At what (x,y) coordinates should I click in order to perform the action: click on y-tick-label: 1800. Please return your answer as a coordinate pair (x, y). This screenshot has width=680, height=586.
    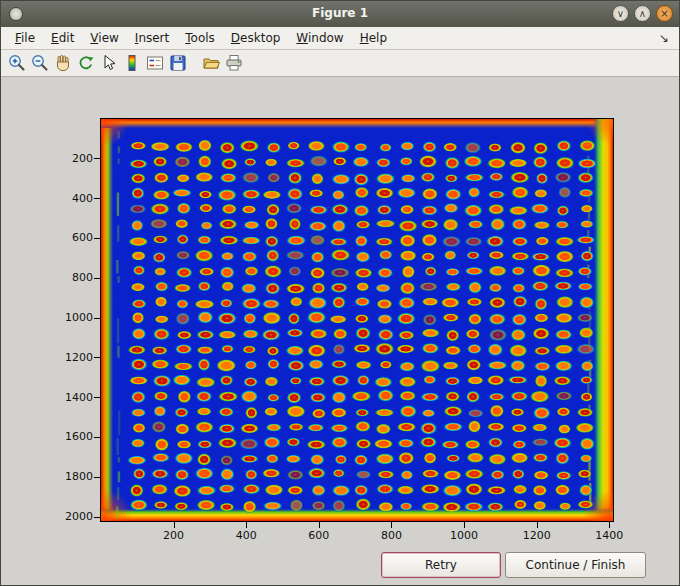
    Looking at the image, I should click on (47, 476).